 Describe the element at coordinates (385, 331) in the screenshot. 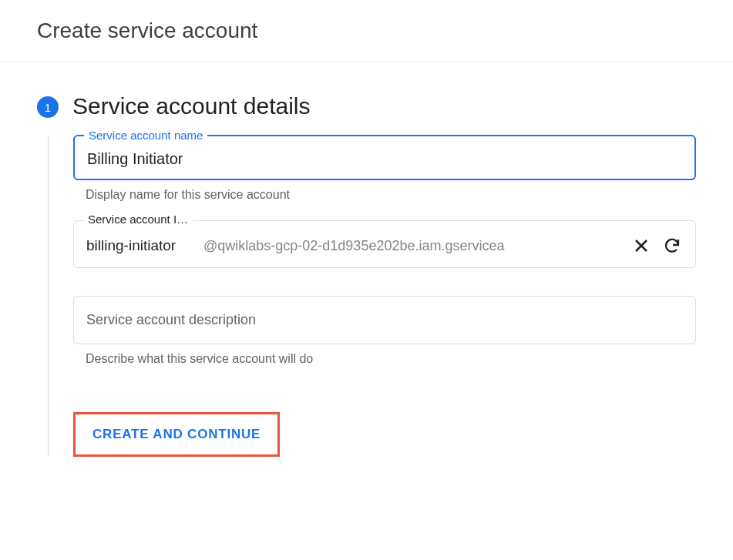

I see `description-field-group: Describe what this service account will …` at that location.